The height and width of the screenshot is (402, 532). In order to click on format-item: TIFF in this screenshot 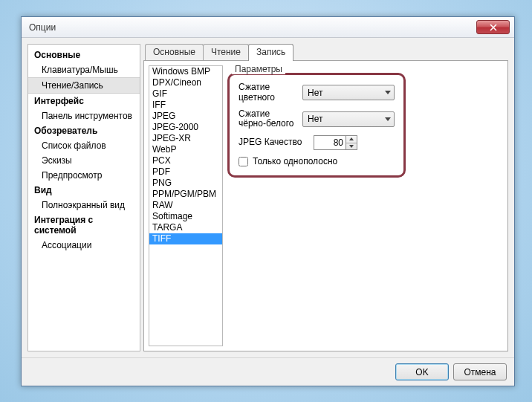, I will do `click(186, 239)`.